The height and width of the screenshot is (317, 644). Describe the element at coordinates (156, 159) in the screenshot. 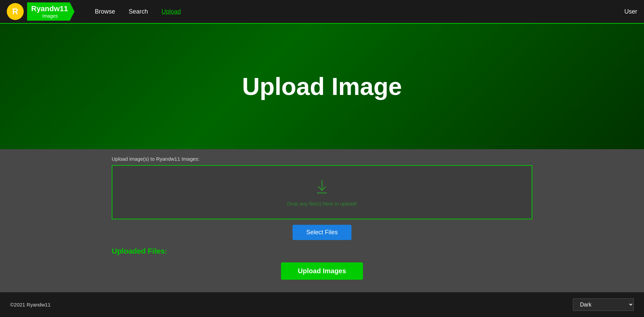

I see `upload-section-label: Upload image(s) to Ryandw11 Images:` at that location.